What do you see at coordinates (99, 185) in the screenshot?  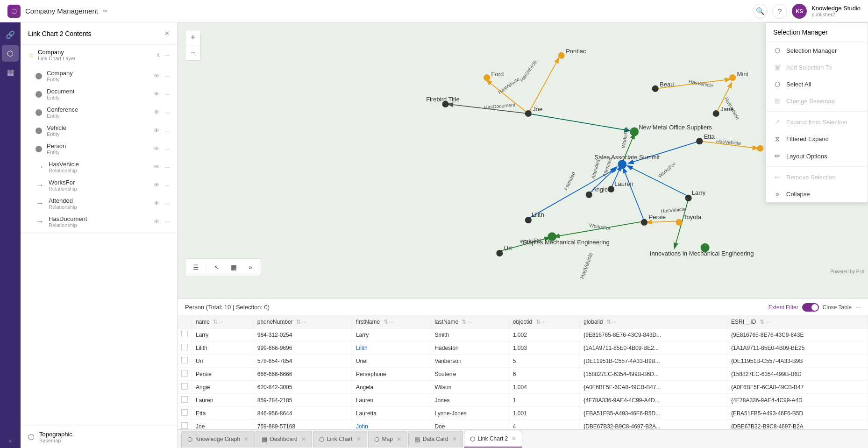 I see `layer-item: → WorksFor Relationship 👁 ···` at bounding box center [99, 185].